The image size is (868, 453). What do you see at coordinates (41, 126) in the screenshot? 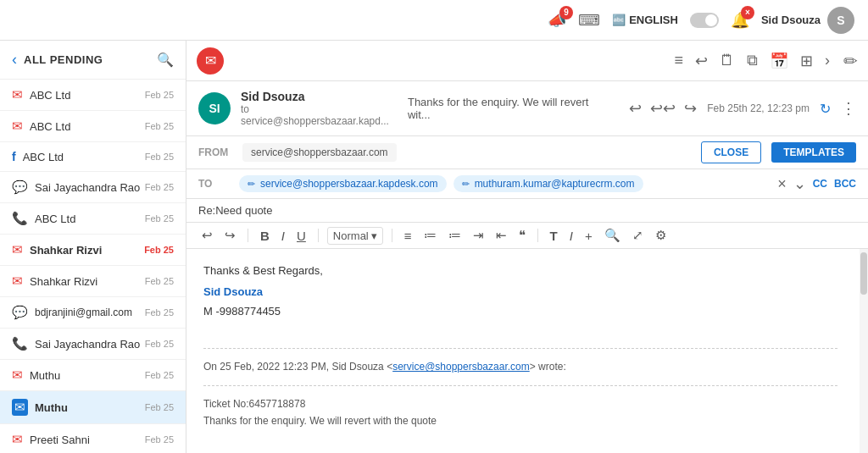
I see `list-item-left: ✉ ABC Ltd` at bounding box center [41, 126].